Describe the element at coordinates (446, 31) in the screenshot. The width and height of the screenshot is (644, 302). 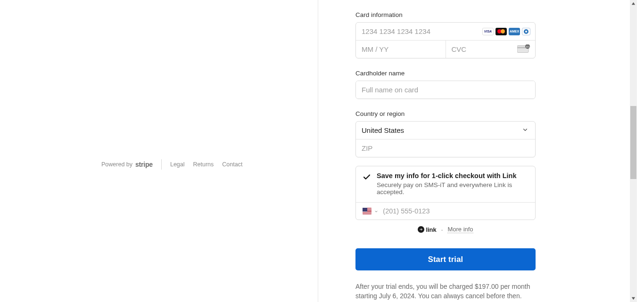
I see `card-number-field: VISA AMEX` at that location.